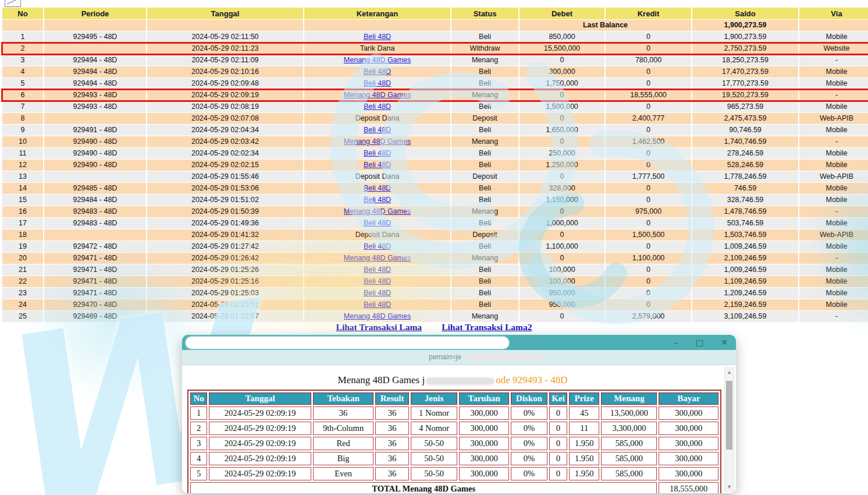 The height and width of the screenshot is (495, 868). Describe the element at coordinates (562, 107) in the screenshot. I see `cell-debet: 1,500,000` at that location.